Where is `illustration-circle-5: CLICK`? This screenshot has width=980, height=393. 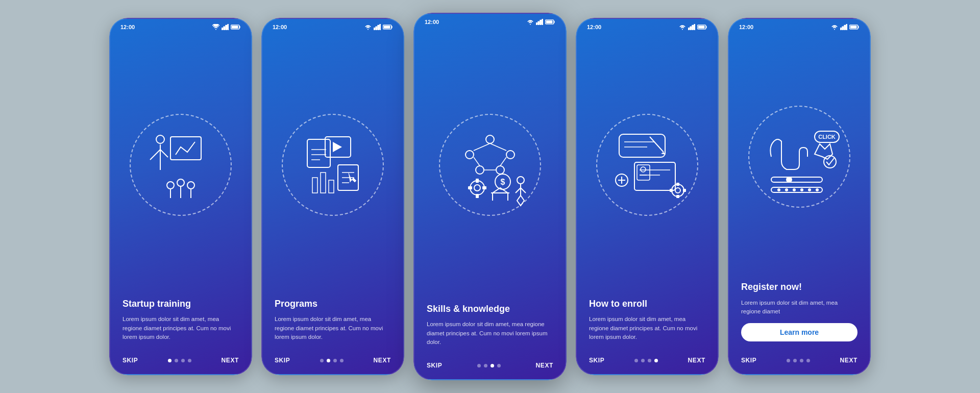
illustration-circle-5: CLICK is located at coordinates (799, 157).